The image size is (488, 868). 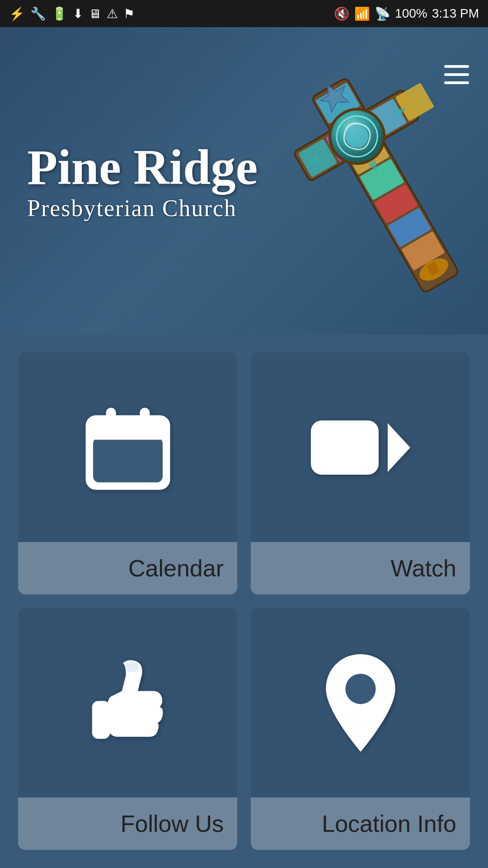 What do you see at coordinates (78, 14) in the screenshot?
I see `download-icon: ⬇` at bounding box center [78, 14].